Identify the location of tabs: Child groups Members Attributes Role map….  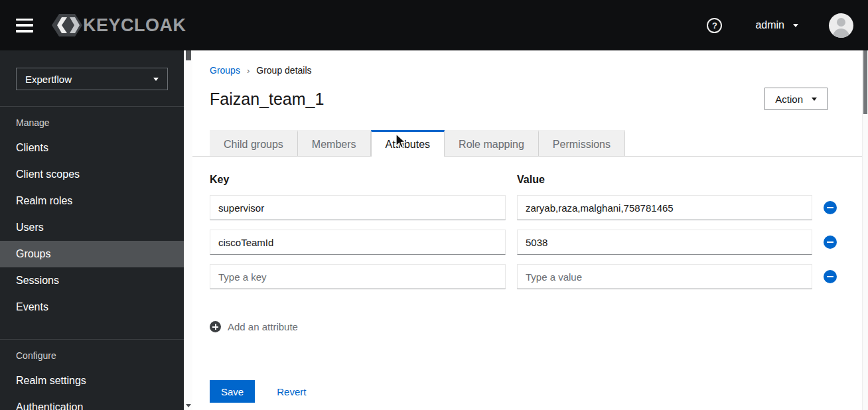
(527, 143).